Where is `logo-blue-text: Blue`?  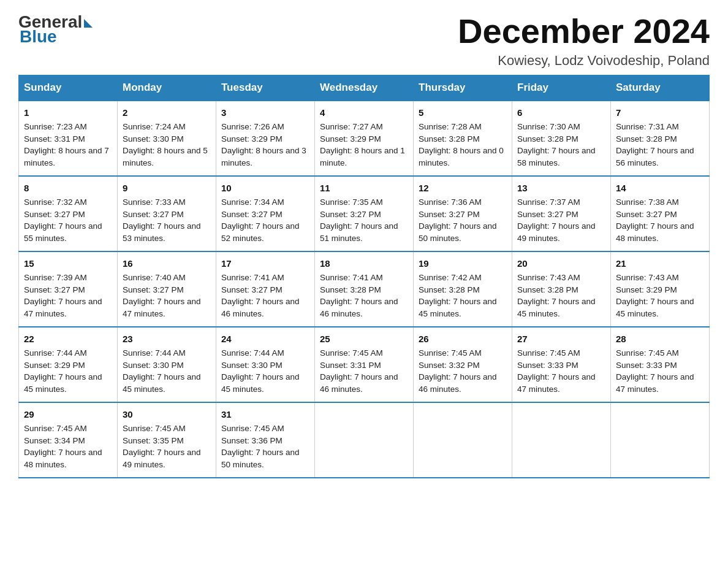 logo-blue-text: Blue is located at coordinates (38, 37).